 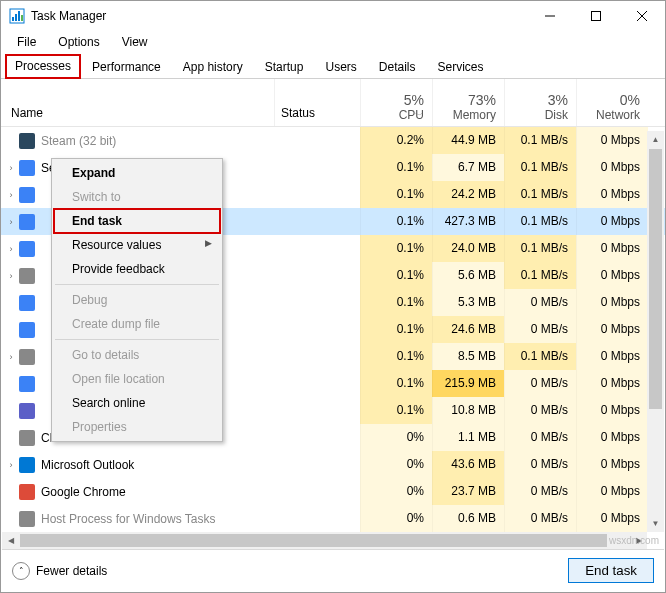 I want to click on horizontal-scrollbar: ◀ ▶, so click(x=324, y=540).